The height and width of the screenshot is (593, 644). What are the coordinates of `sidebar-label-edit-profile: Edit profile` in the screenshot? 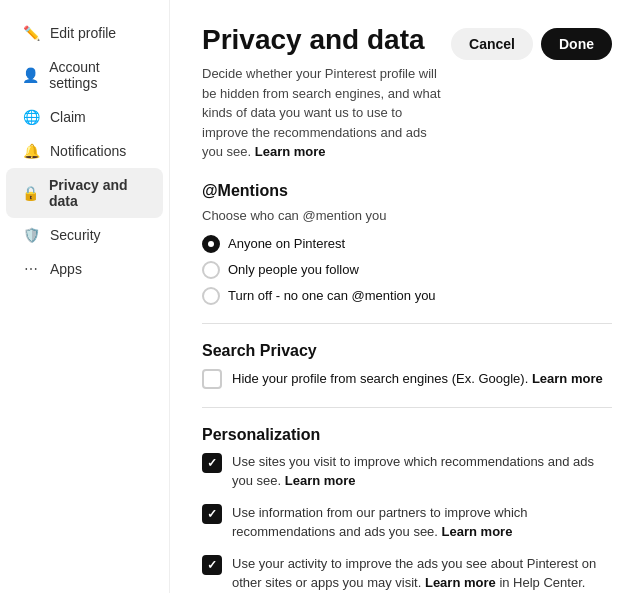 It's located at (83, 33).